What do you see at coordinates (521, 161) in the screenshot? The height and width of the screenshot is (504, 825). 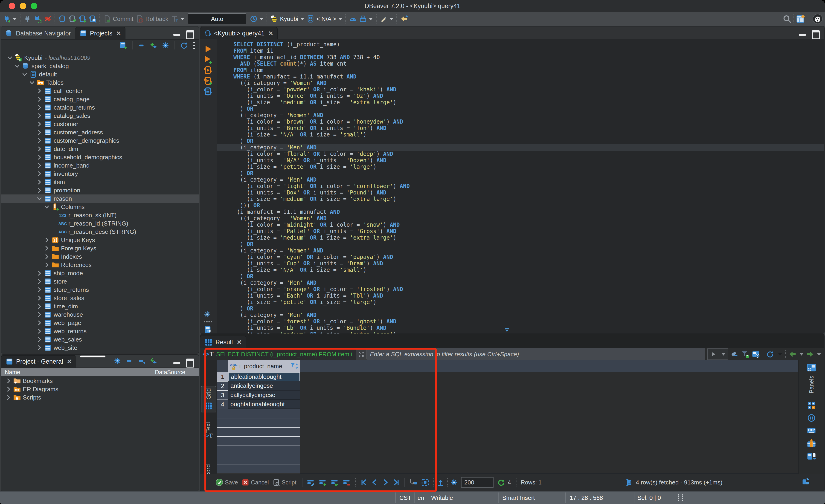 I see `sql-line: (i_units = 'N/A' OR i_units = 'Dozen') A…` at bounding box center [521, 161].